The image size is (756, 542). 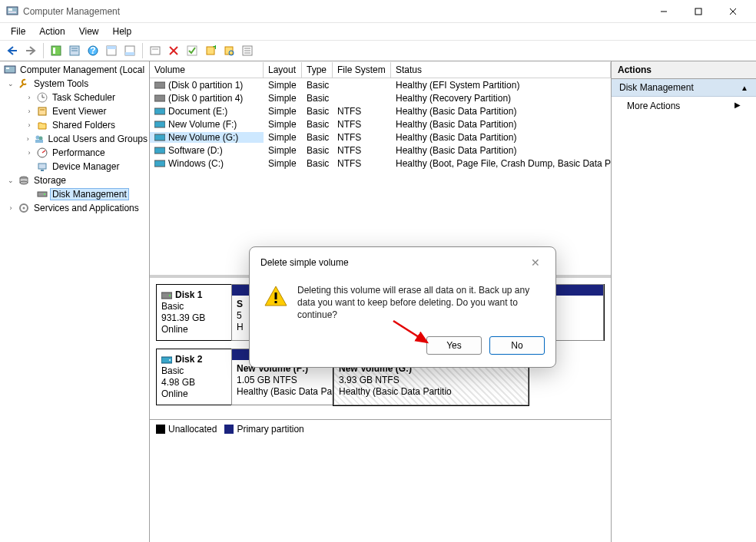 What do you see at coordinates (380, 150) in the screenshot?
I see `volume-row: Software (D:)SimpleBasicNTFSHealthy (Bas…` at bounding box center [380, 150].